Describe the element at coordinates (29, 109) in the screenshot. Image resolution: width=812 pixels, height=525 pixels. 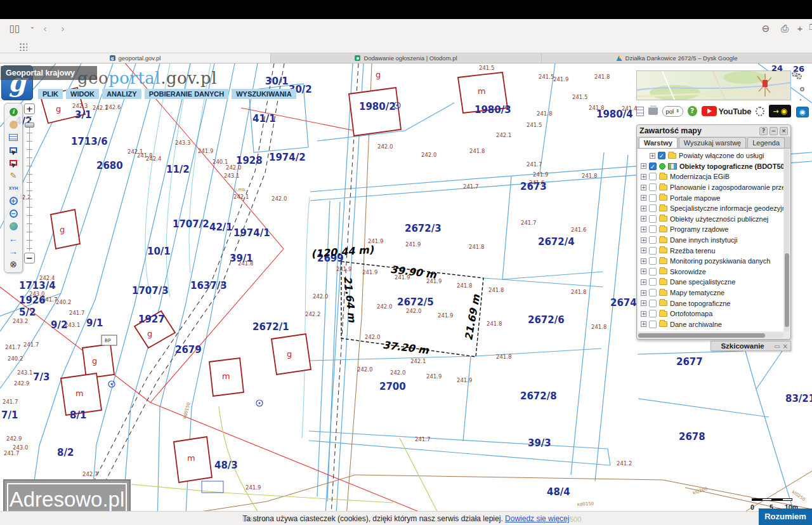
I see `zoom-in-button: +` at that location.